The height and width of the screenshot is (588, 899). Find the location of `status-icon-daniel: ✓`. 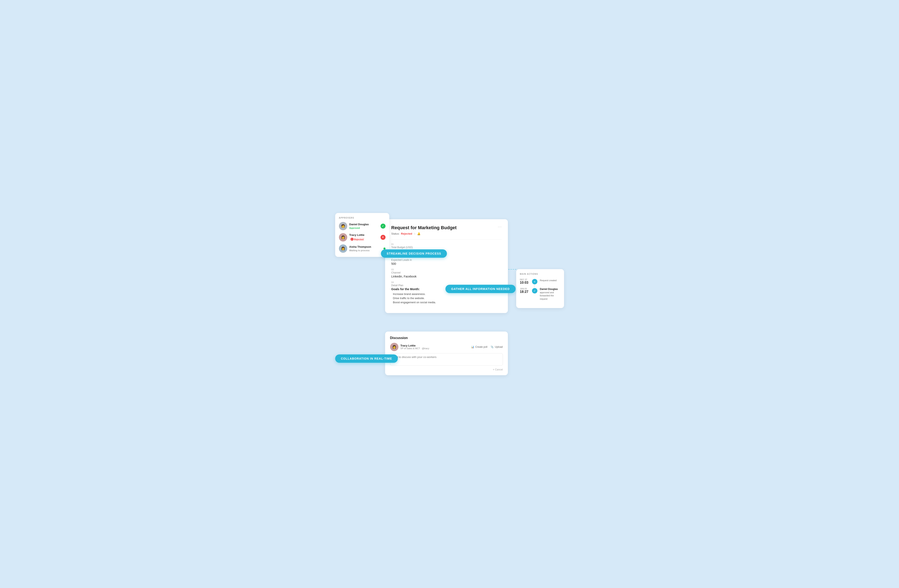

status-icon-daniel: ✓ is located at coordinates (383, 226).